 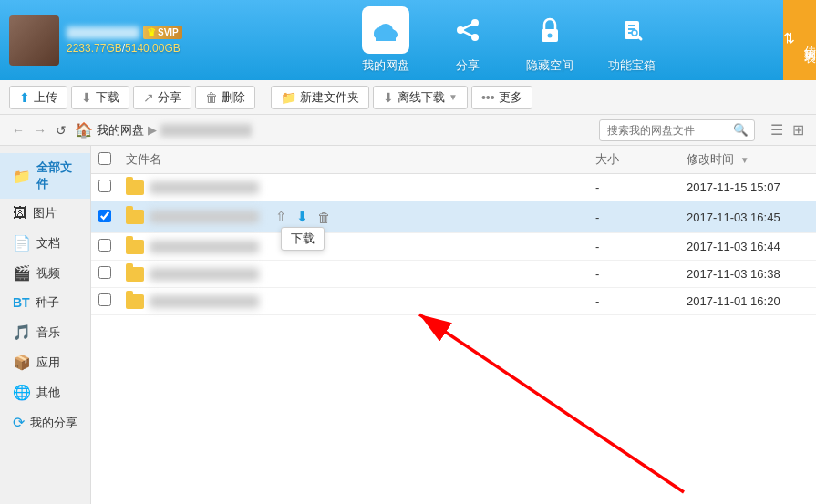 What do you see at coordinates (386, 30) in the screenshot?
I see `cloud-icon` at bounding box center [386, 30].